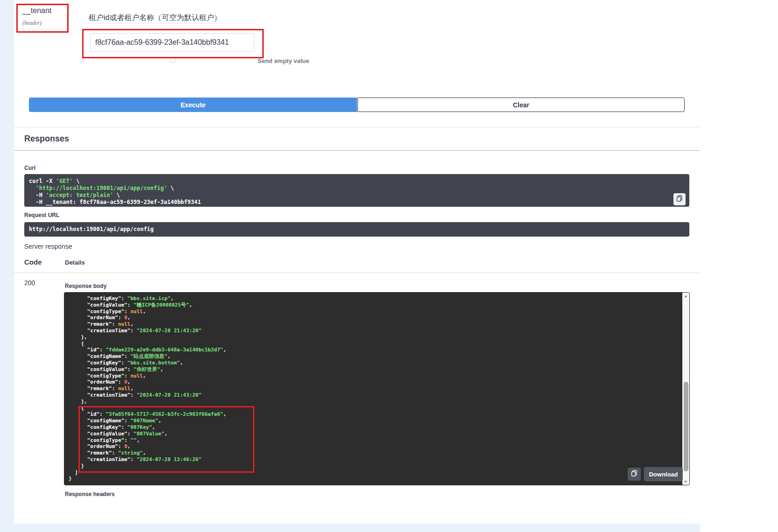 The height and width of the screenshot is (532, 778). Describe the element at coordinates (33, 262) in the screenshot. I see `code-column-header: Code` at that location.